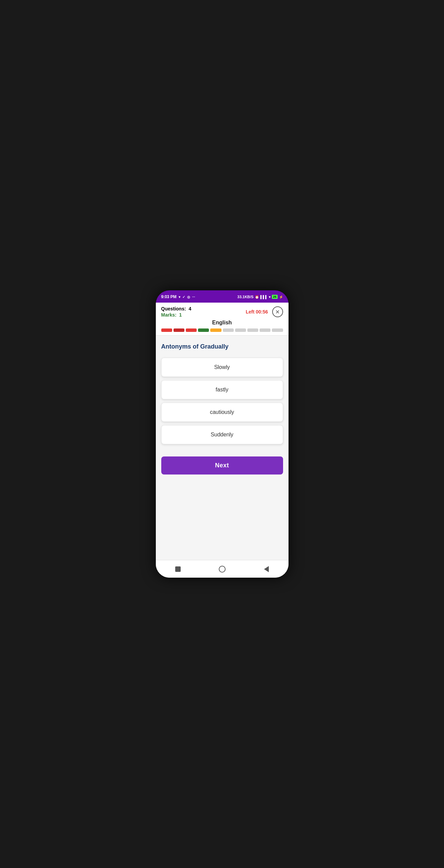 This screenshot has height=868, width=444. I want to click on next-button: Next, so click(222, 466).